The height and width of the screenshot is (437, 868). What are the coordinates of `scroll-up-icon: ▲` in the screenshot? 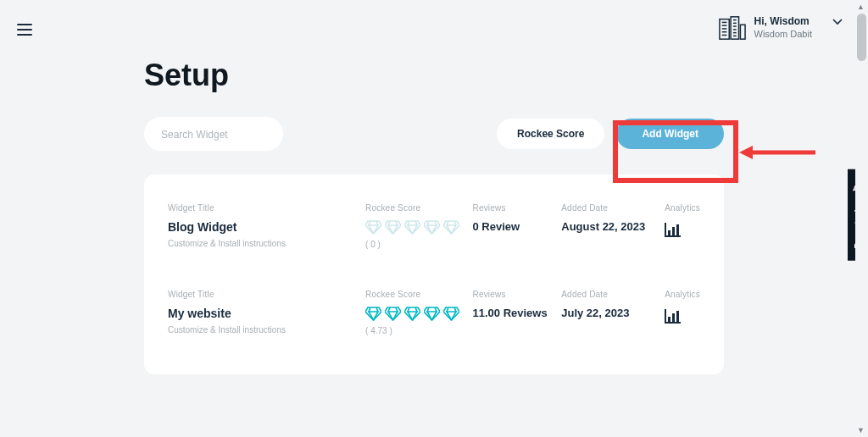 It's located at (861, 7).